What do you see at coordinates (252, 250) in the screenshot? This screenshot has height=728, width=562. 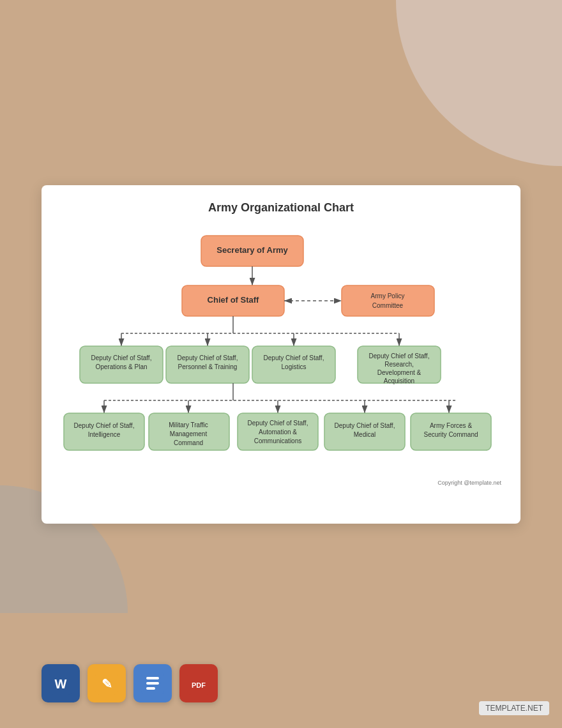 I see `secretary-node-text: Secretary of Army` at bounding box center [252, 250].